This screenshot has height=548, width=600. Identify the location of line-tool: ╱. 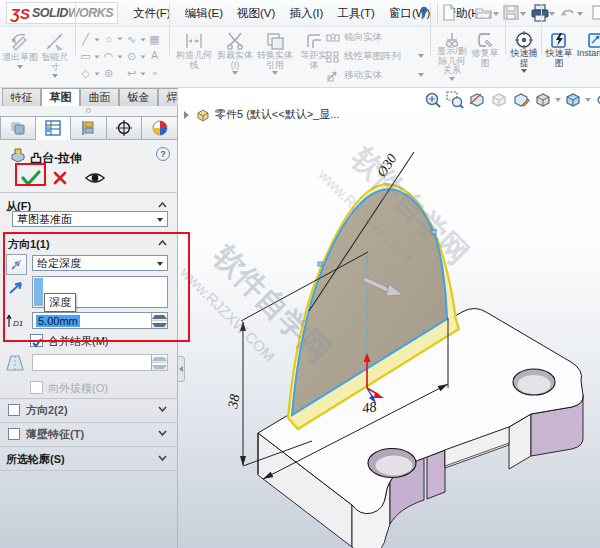
(90, 40).